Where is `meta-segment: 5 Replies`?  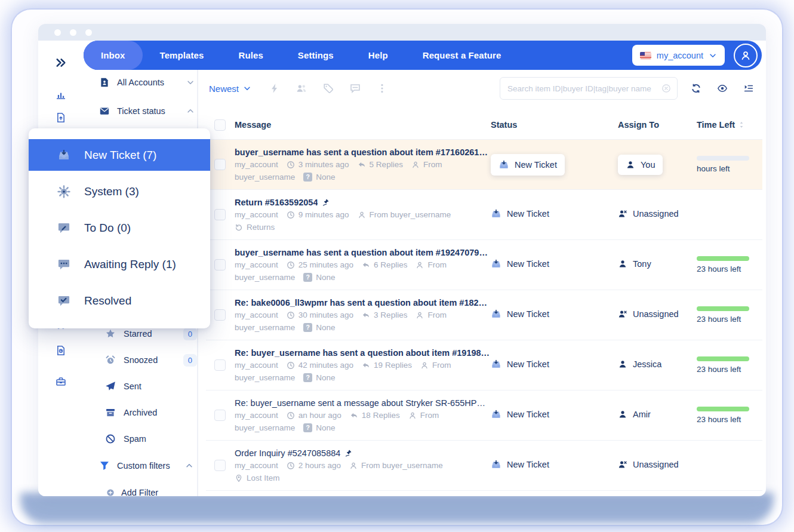 meta-segment: 5 Replies is located at coordinates (380, 165).